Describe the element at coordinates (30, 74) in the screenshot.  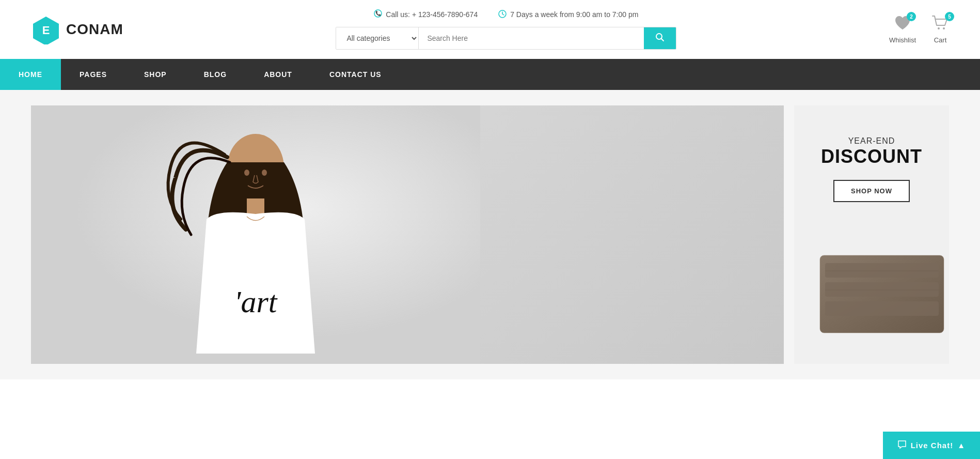
I see `nav-home: HOME` at that location.